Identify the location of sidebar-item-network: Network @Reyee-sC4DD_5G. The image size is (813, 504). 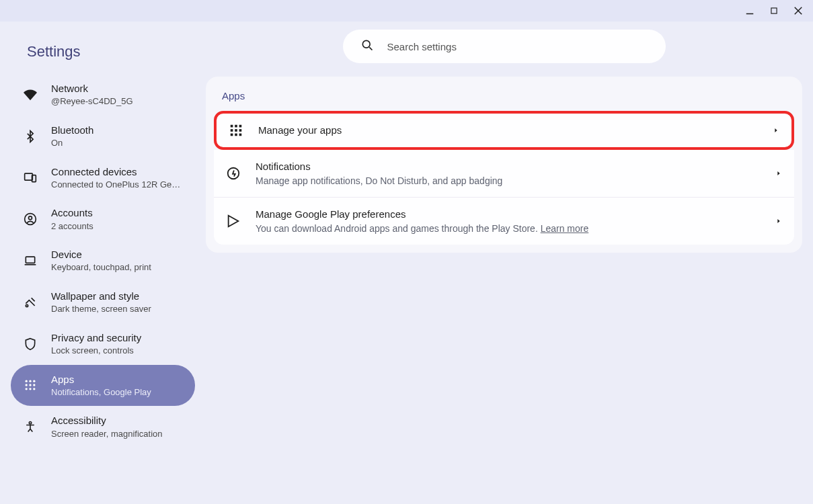
(103, 95).